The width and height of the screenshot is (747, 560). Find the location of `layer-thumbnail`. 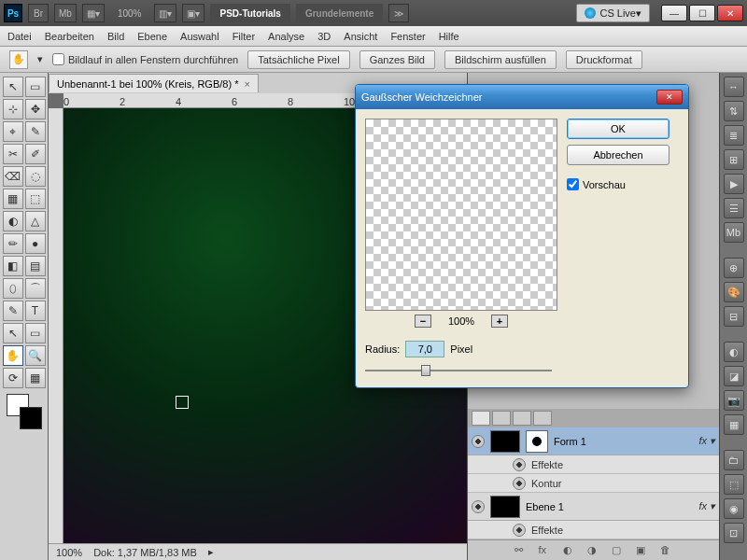

layer-thumbnail is located at coordinates (505, 441).